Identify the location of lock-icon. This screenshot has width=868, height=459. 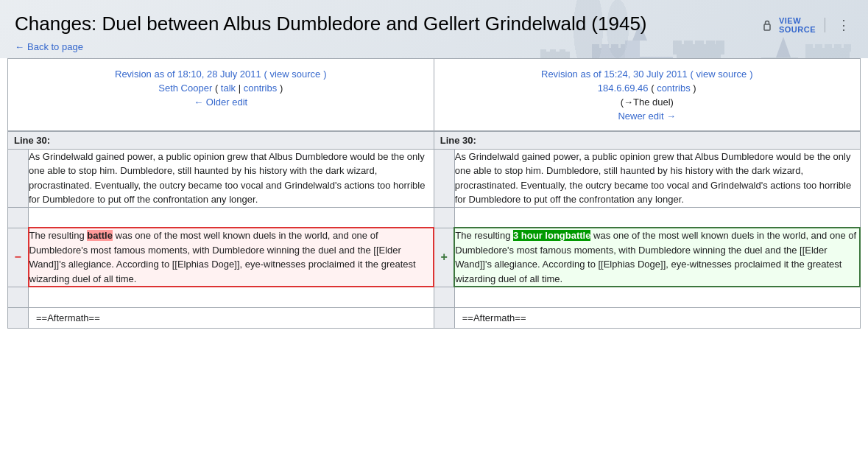
(767, 25).